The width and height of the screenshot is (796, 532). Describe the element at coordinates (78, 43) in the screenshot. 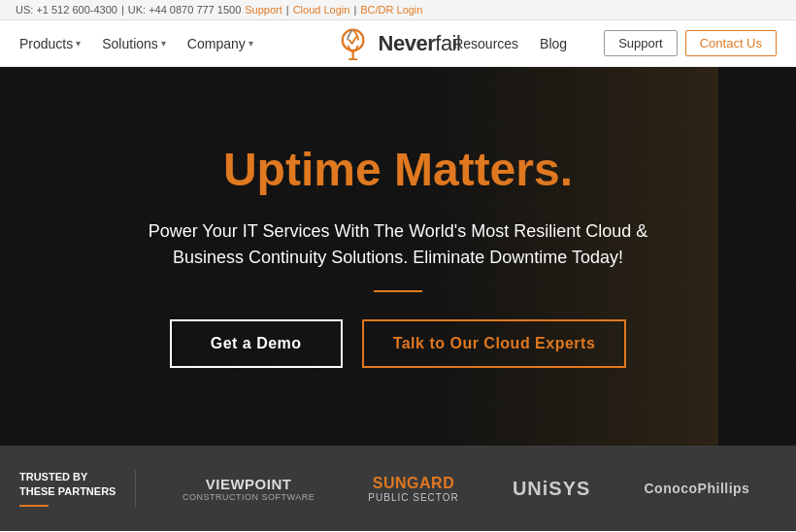

I see `products-chevron-icon: ▾` at that location.